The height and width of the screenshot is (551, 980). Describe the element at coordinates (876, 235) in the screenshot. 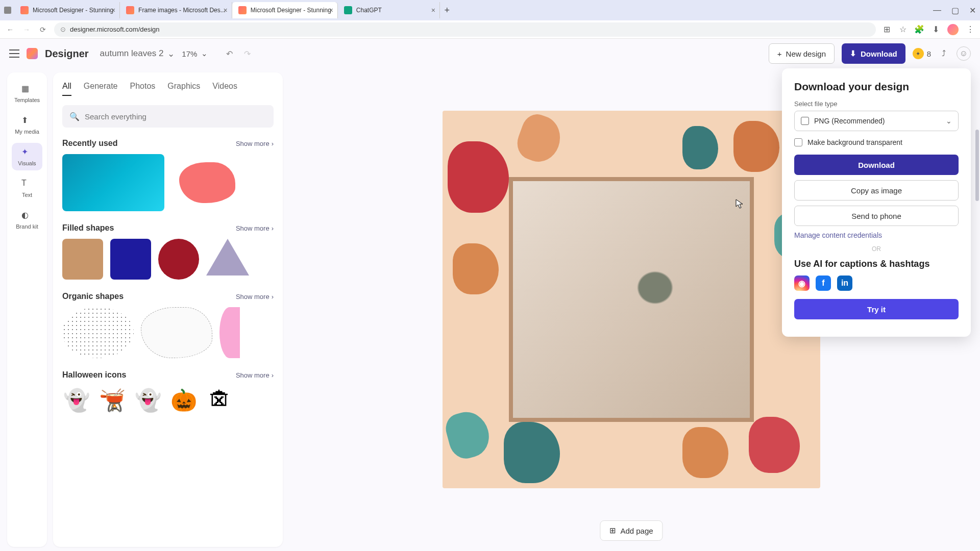

I see `manage-credentials-link: Manage content credentials` at that location.